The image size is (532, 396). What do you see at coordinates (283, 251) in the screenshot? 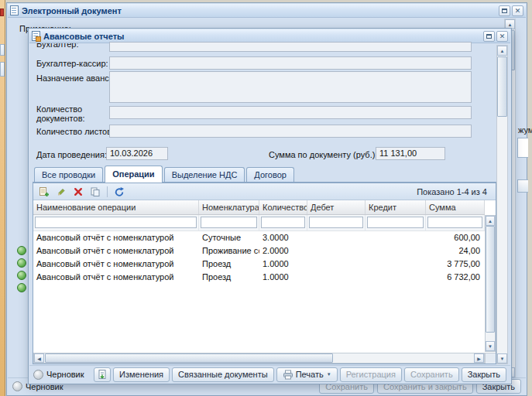
I see `cell-quantity: 2.0000` at bounding box center [283, 251].